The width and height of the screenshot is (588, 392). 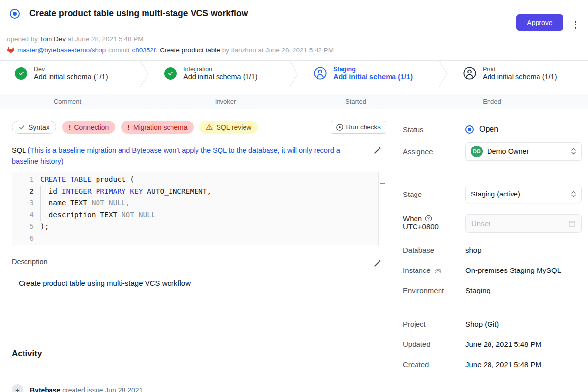 I want to click on line-number: 2, so click(x=23, y=191).